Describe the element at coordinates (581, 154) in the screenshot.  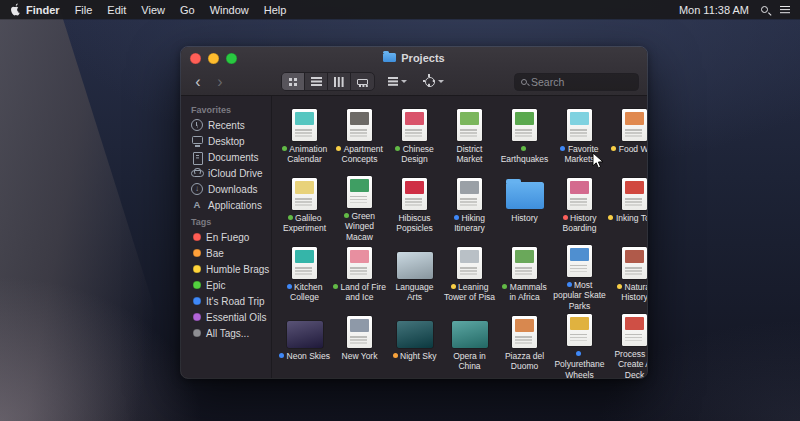
I see `file-name: Favorite Markets` at that location.